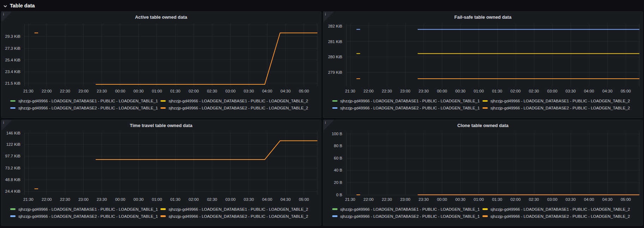  What do you see at coordinates (138, 199) in the screenshot?
I see `x-tick-label: 00:30` at bounding box center [138, 199].